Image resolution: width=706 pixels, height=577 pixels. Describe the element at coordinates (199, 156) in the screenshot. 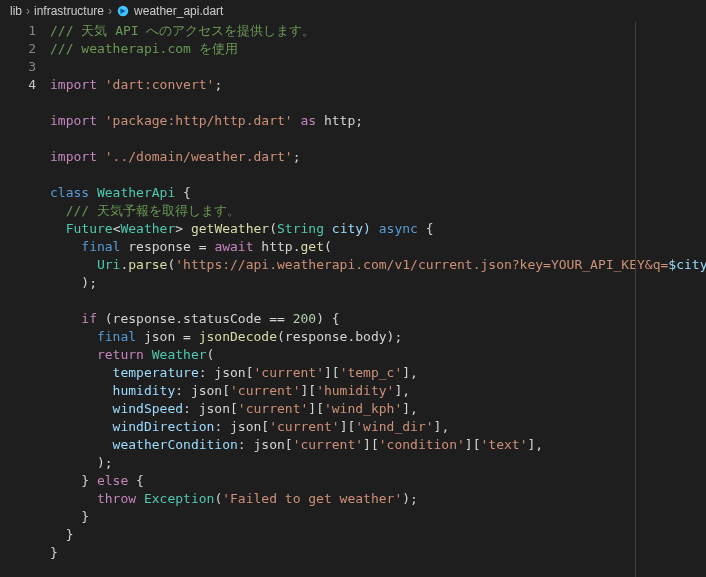

I see `code-token: '../domain/weather.dart'` at that location.